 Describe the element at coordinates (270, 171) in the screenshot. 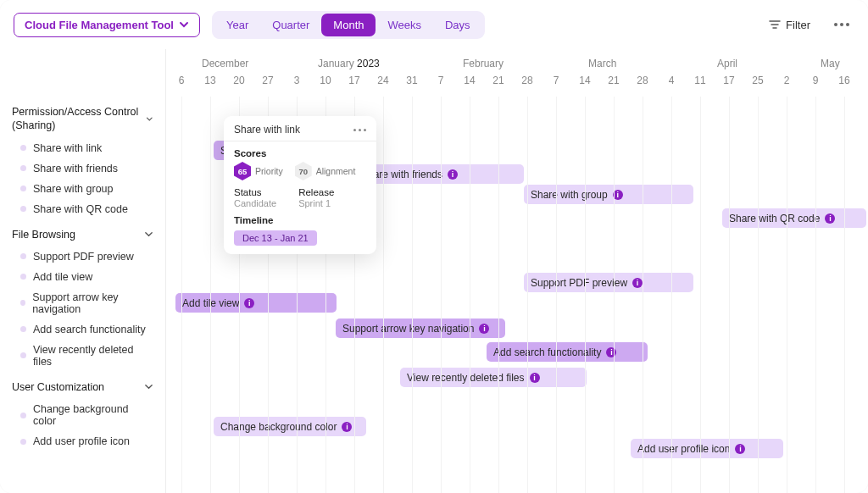

I see `priority-score-label: Priority` at that location.